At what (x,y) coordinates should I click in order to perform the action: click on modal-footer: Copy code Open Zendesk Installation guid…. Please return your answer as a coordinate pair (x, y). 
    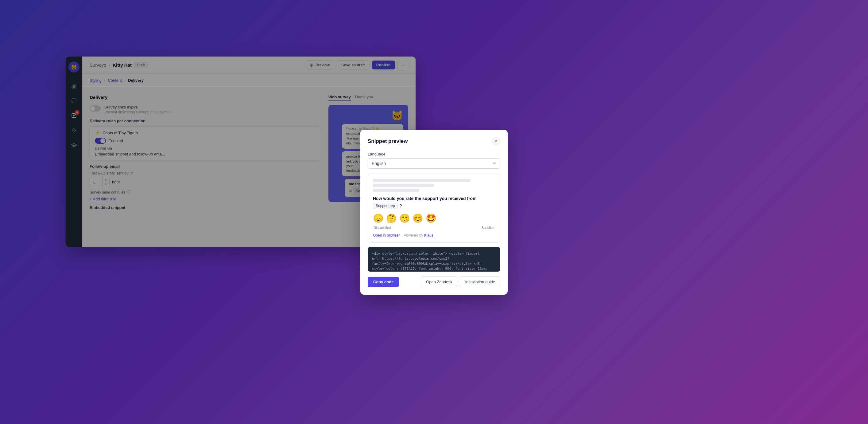
    Looking at the image, I should click on (434, 282).